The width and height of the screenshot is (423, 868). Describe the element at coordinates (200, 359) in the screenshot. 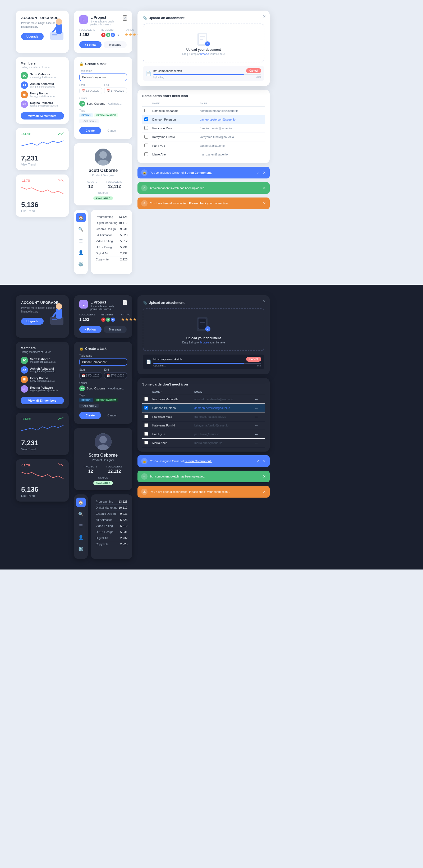

I see `upload-filename-dark: btn-component.sketch` at that location.